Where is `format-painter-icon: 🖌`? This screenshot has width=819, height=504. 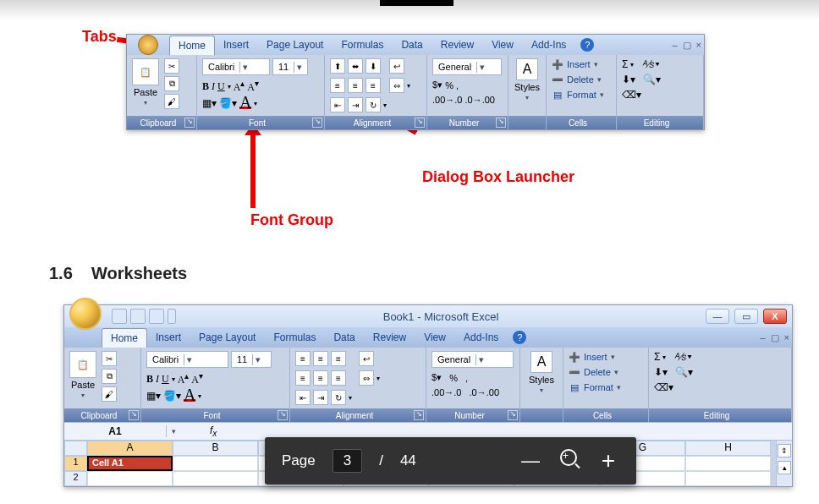
format-painter-icon: 🖌 is located at coordinates (172, 101).